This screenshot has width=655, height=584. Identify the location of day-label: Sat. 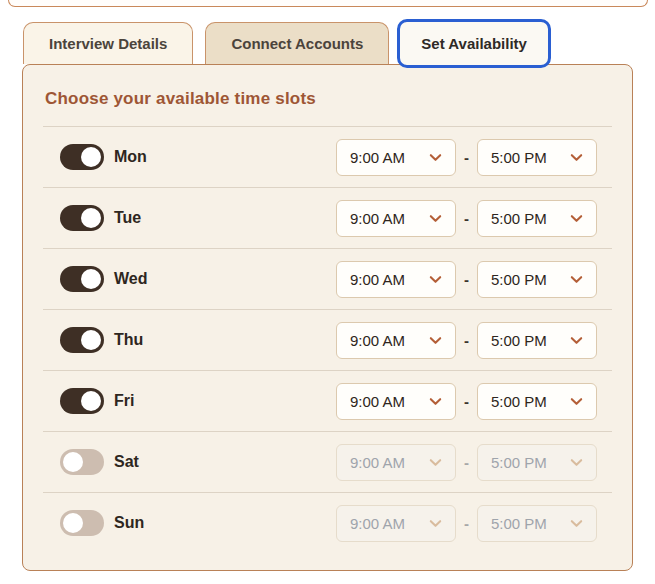
(126, 462).